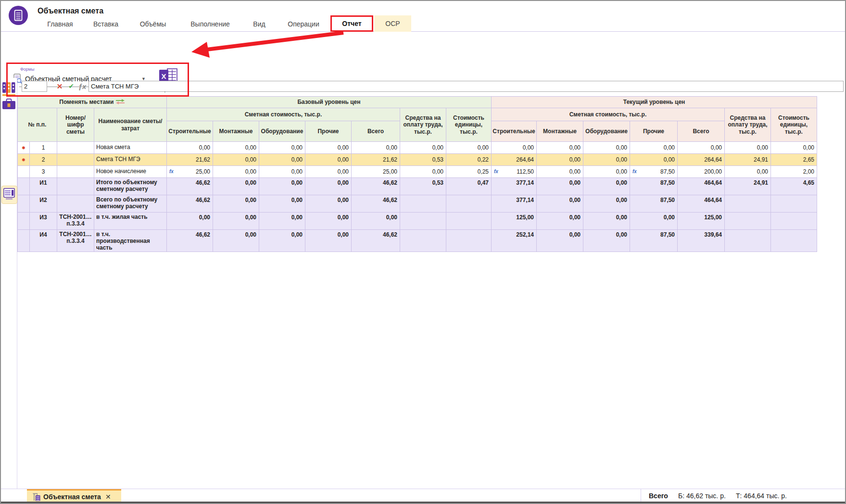 The image size is (846, 504). I want to click on value-cell: 2,65, so click(794, 160).